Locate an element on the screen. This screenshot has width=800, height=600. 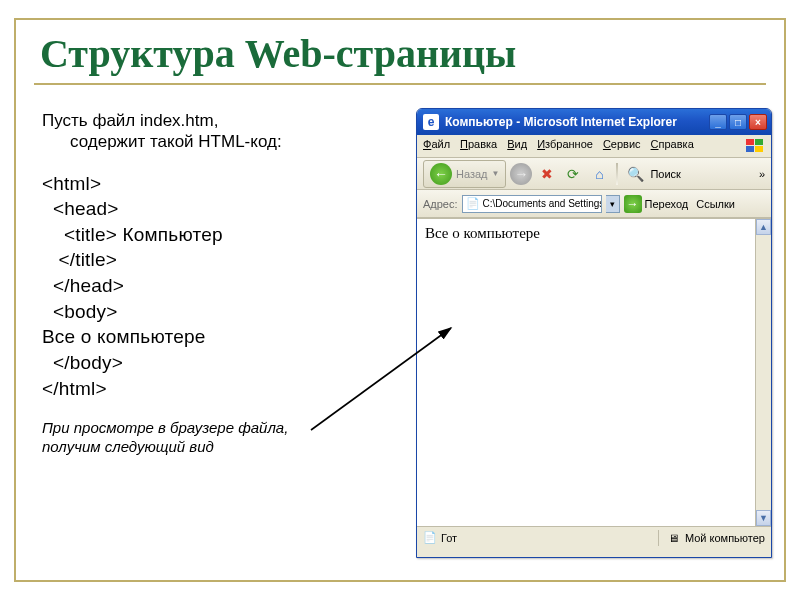
status-text: Гот is located at coordinates (449, 538).